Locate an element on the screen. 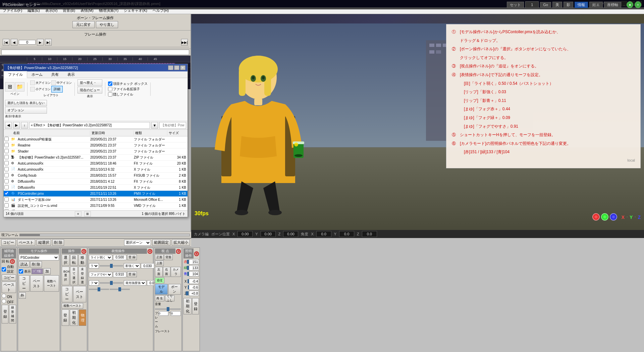 This screenshot has width=644, height=352. fe-checkbox-hidden: 隠しファイル is located at coordinates (128, 95).